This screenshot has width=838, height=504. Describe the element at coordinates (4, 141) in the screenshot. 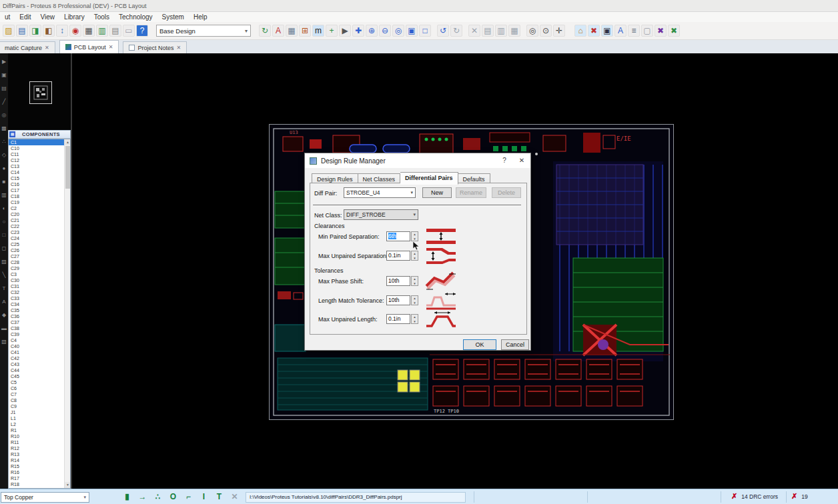

I see `ratsnest-mode-icon: ∴` at that location.